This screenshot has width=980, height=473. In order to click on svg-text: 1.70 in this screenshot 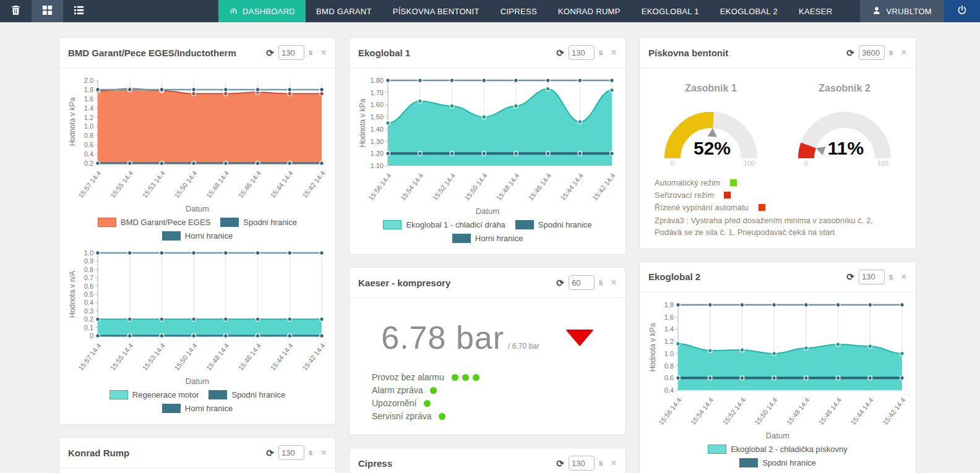, I will do `click(377, 93)`.